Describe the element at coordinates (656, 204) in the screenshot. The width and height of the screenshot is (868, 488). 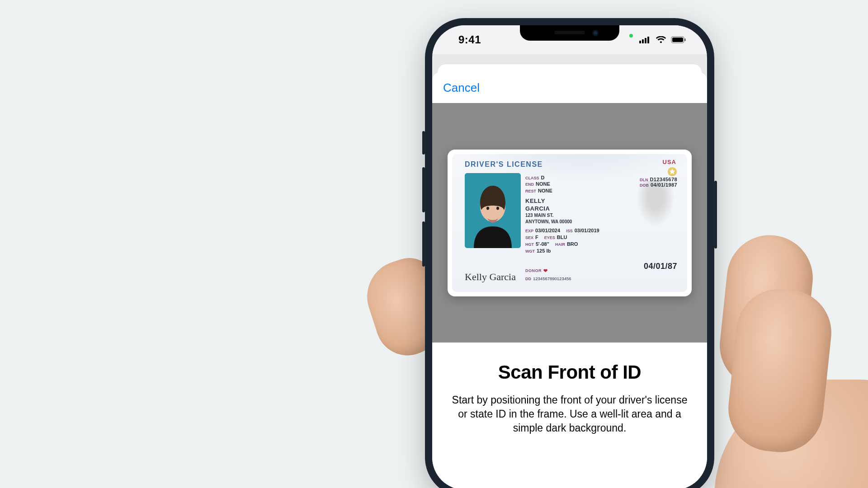
I see `license-ghost-photo` at that location.